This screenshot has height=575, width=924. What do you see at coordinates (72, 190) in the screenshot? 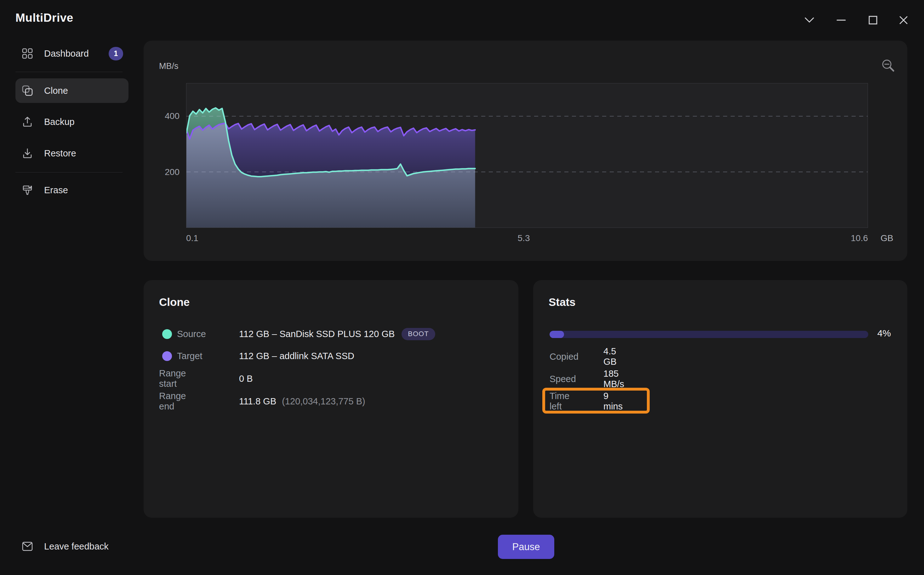
I see `sidebar-item-erase: Erase` at bounding box center [72, 190].